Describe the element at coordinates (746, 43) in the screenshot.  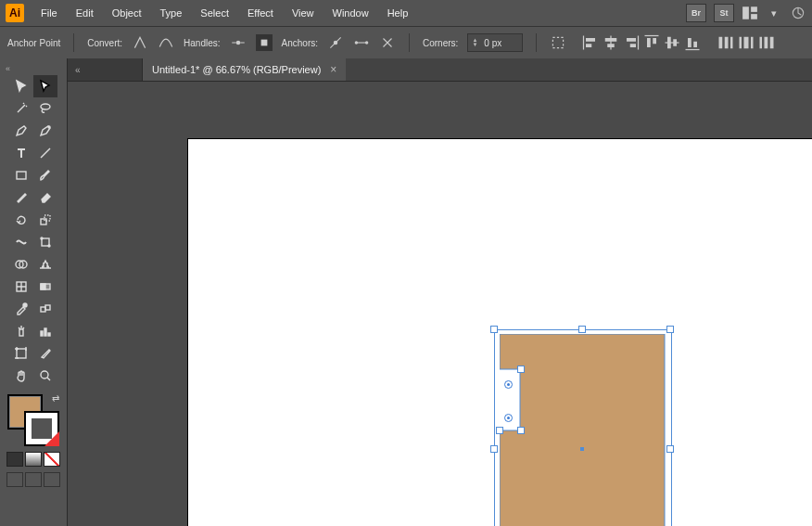
I see `distribute-hcenter-icon` at that location.